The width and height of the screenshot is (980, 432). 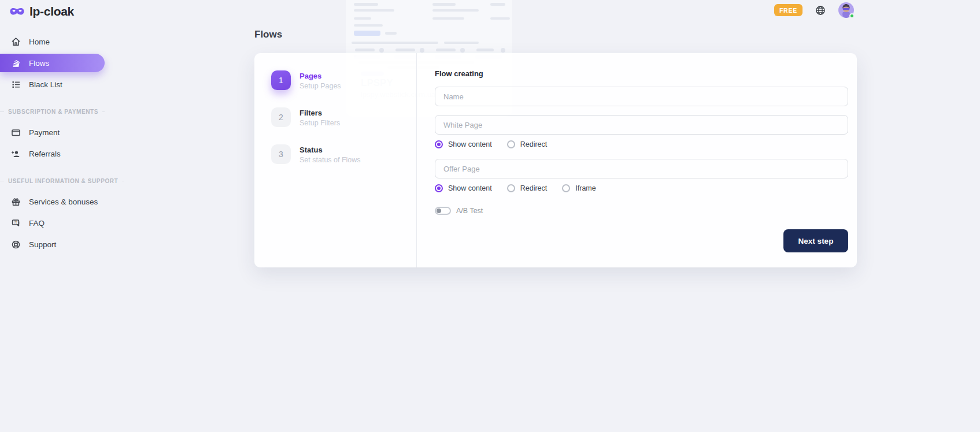 I want to click on ab-test-label: A/B Test, so click(x=469, y=211).